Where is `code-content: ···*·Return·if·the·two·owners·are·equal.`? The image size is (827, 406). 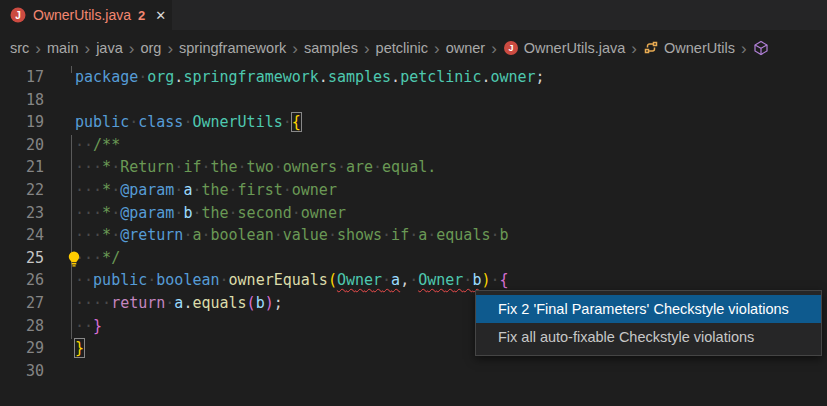 code-content: ···*·Return·if·the·two·owners·are·equal. is located at coordinates (240, 168).